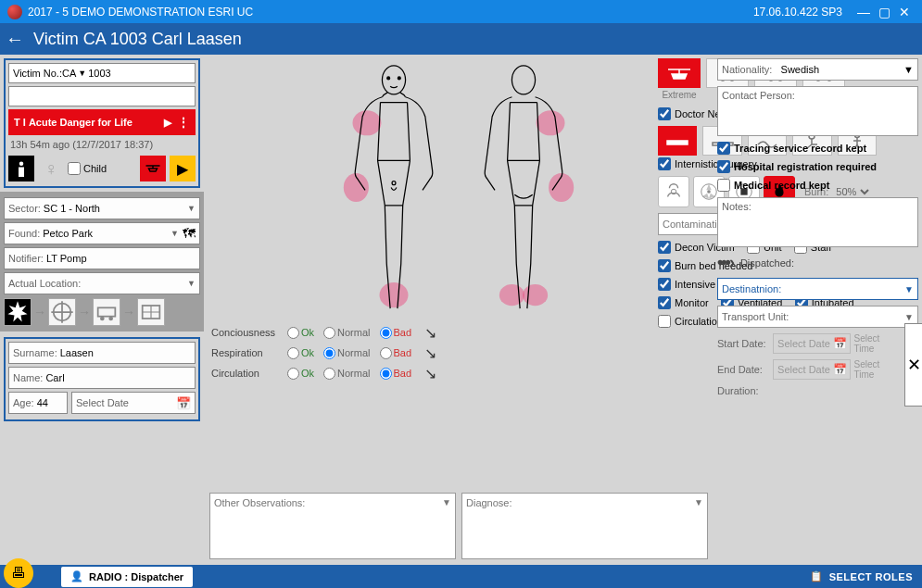 The height and width of the screenshot is (588, 922). Describe the element at coordinates (817, 185) in the screenshot. I see `medical-rec-checkbox: Medical record kept` at that location.